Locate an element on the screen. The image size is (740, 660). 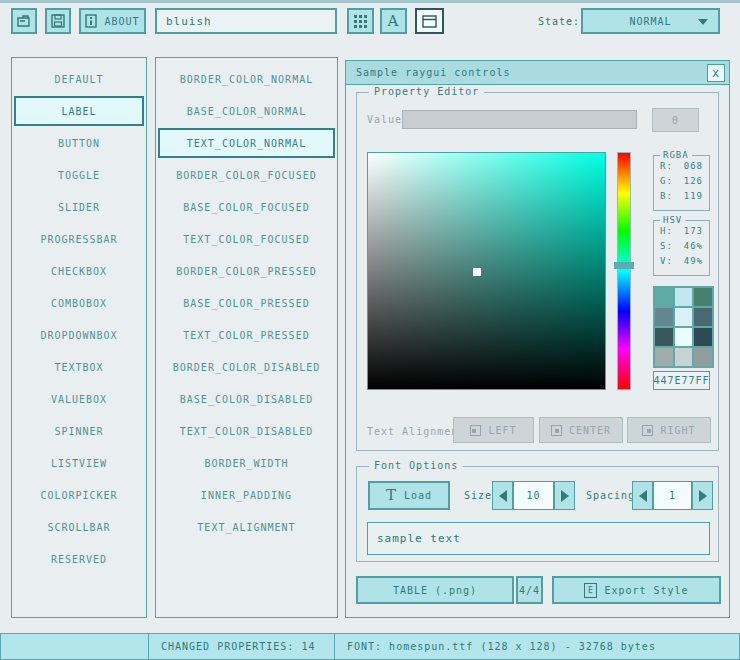
status-cell-changed-properties: CHANGED PROPERTIES: 14 is located at coordinates (242, 646).